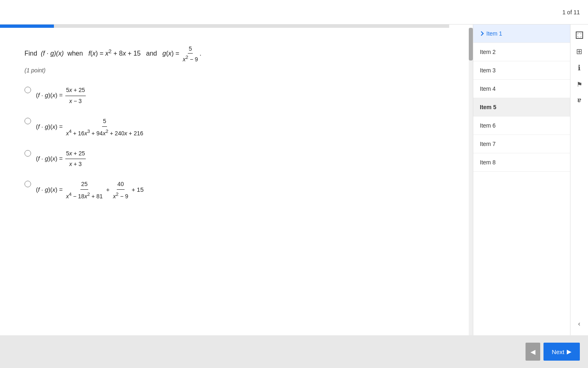  I want to click on radio-c, so click(28, 153).